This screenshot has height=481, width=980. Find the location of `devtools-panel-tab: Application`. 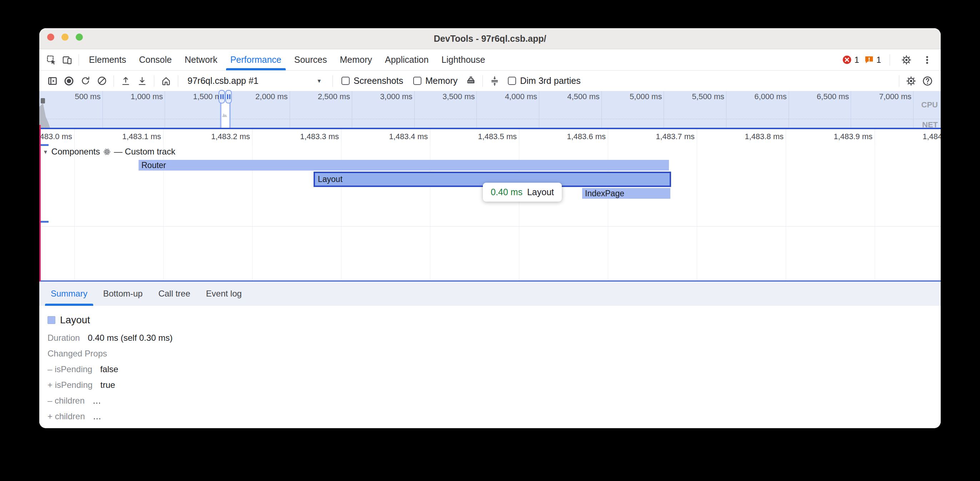

devtools-panel-tab: Application is located at coordinates (407, 60).